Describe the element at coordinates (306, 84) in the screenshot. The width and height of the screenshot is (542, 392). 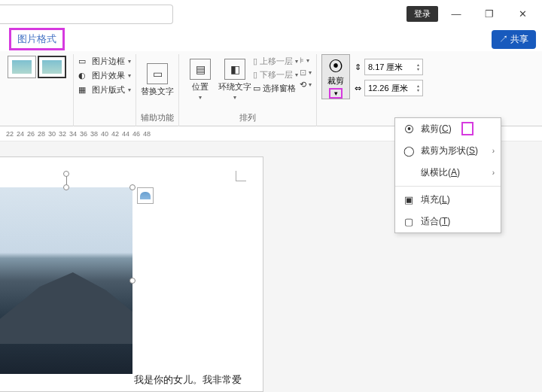
I see `rotate-button: ⟲▾` at that location.